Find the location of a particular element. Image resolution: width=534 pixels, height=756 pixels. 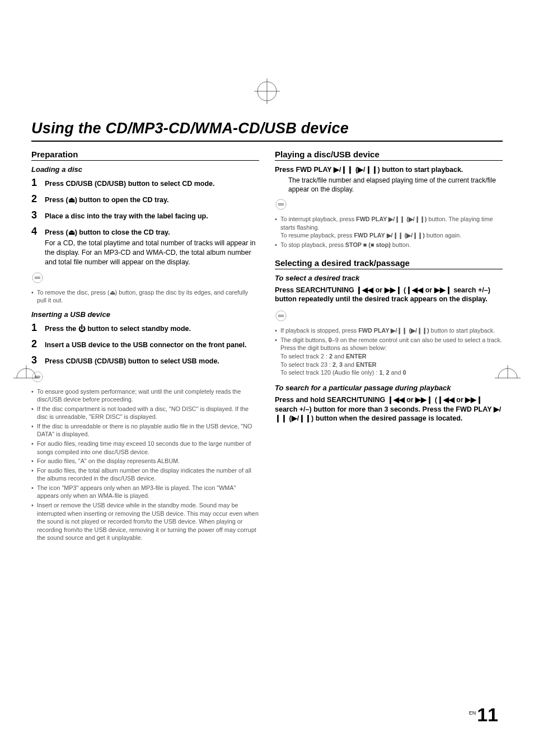

playing-instruction: Press FWD PLAY ▶/❙❙ (▶/❙❙) button to sta… is located at coordinates (388, 170).